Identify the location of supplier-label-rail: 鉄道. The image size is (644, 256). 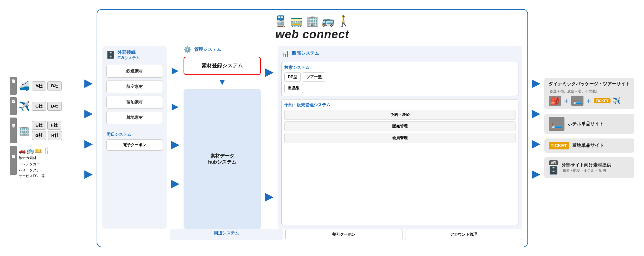
(13, 86).